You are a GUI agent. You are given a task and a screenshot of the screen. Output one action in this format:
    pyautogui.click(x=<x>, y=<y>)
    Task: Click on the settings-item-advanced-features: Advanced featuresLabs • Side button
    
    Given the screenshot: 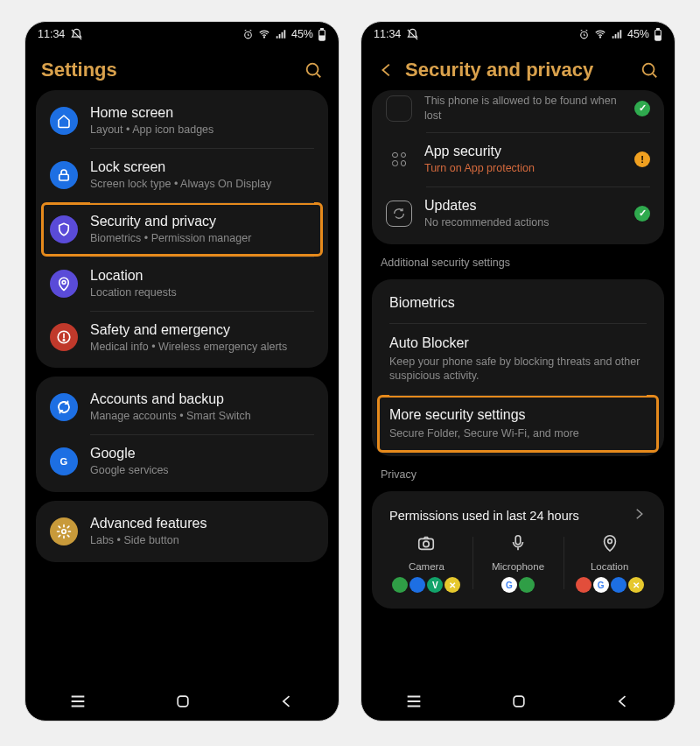 What is the action you would take?
    pyautogui.click(x=182, y=531)
    